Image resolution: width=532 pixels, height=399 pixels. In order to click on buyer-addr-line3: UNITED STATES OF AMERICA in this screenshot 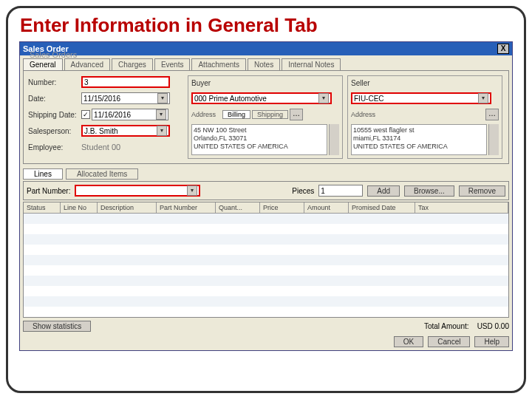, I will do `click(259, 146)`.